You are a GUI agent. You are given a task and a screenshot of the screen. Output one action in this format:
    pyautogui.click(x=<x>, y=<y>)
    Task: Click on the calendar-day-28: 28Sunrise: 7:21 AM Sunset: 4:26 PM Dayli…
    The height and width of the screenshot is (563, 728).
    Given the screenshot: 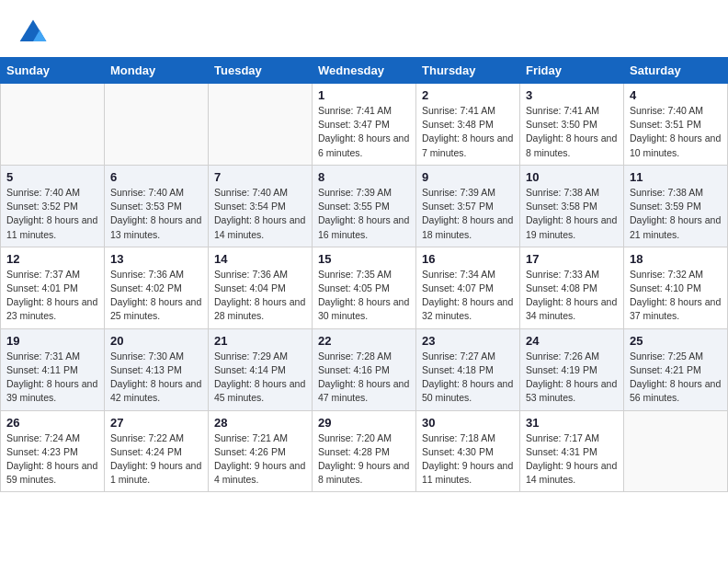 What is the action you would take?
    pyautogui.click(x=261, y=451)
    